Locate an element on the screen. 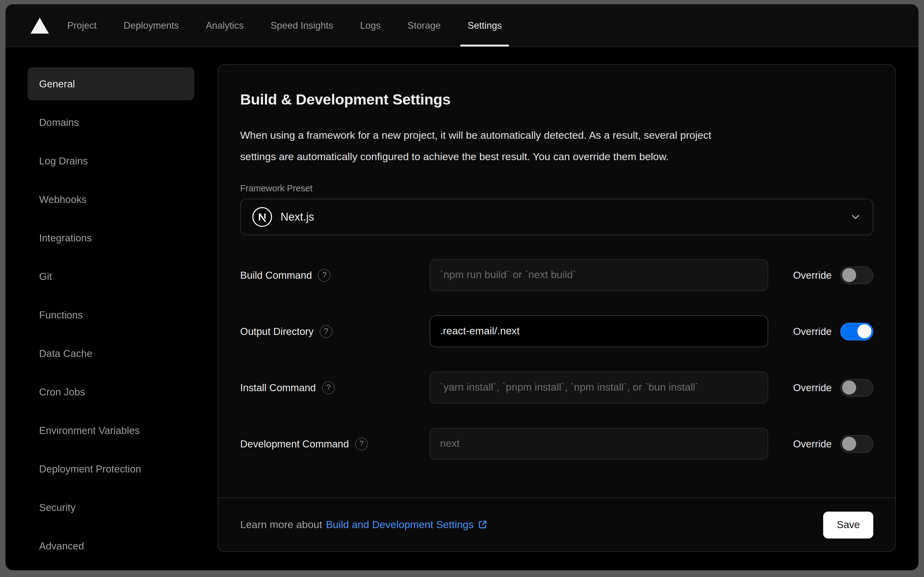  tab-analytics: Analytics is located at coordinates (224, 25).